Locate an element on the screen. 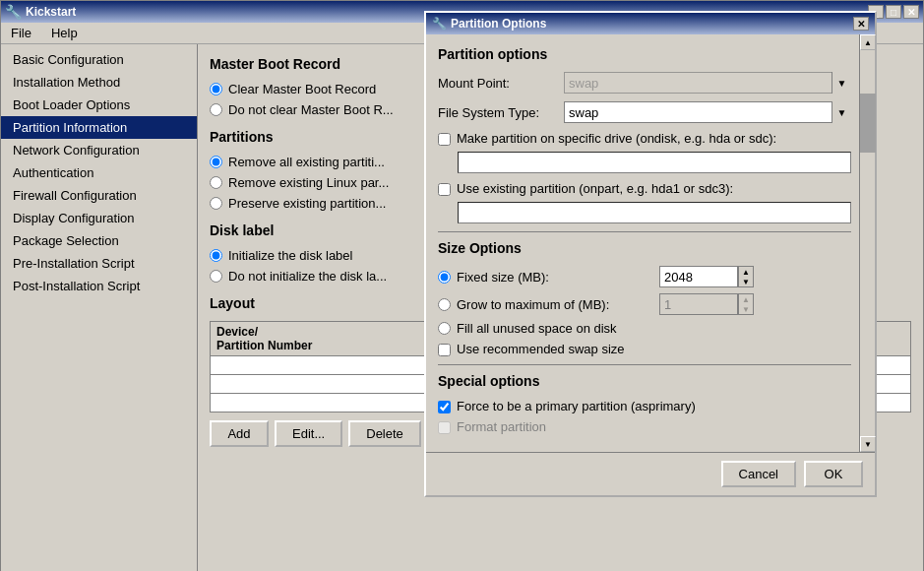  disk-label-init-radio is located at coordinates (216, 256).